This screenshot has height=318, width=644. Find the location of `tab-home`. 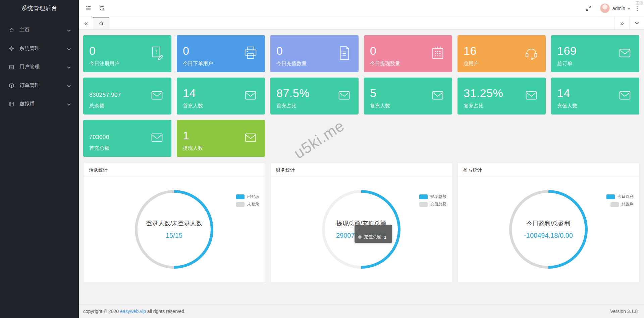

tab-home is located at coordinates (101, 23).